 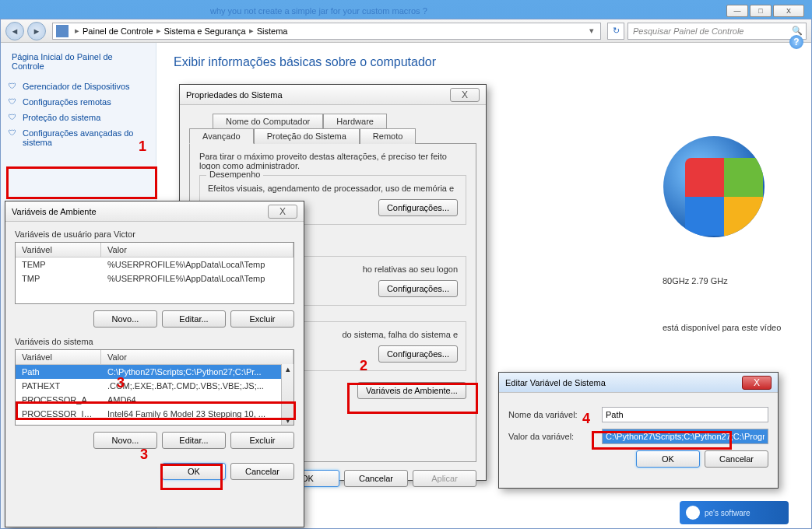 I want to click on annot-num-4: 4, so click(x=586, y=419).